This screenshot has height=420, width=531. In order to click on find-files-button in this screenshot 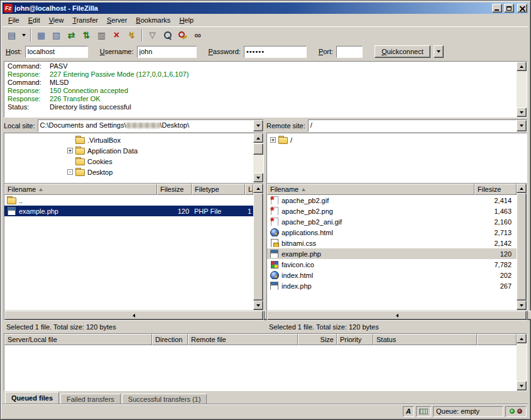, I will do `click(167, 35)`.